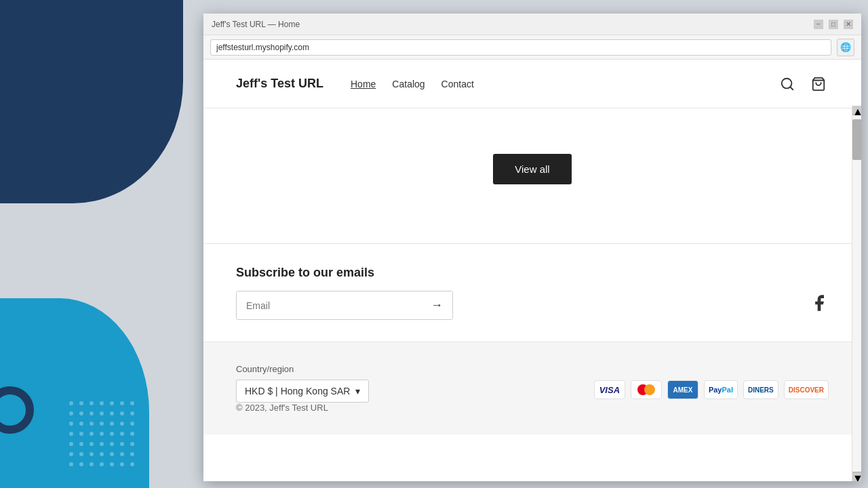 This screenshot has width=868, height=488. I want to click on close-button: ✕, so click(848, 24).